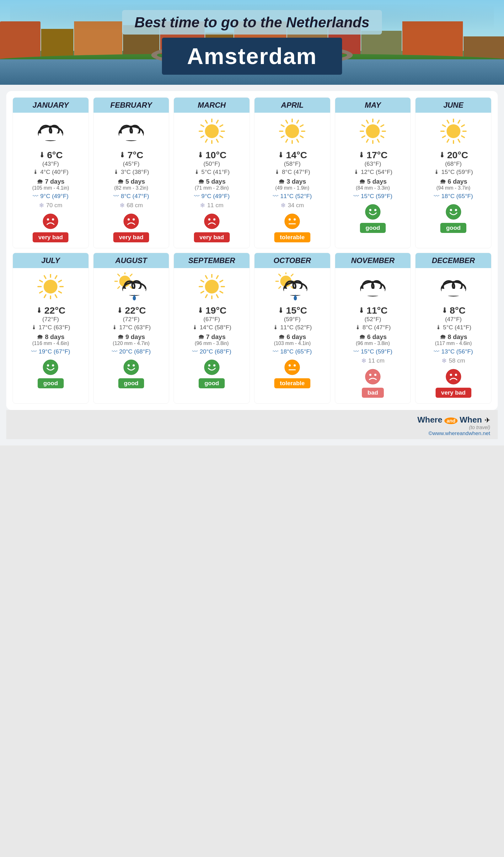 Image resolution: width=504 pixels, height=857 pixels. What do you see at coordinates (212, 188) in the screenshot?
I see `rain-detail: (71 mm - 2.8in)` at bounding box center [212, 188].